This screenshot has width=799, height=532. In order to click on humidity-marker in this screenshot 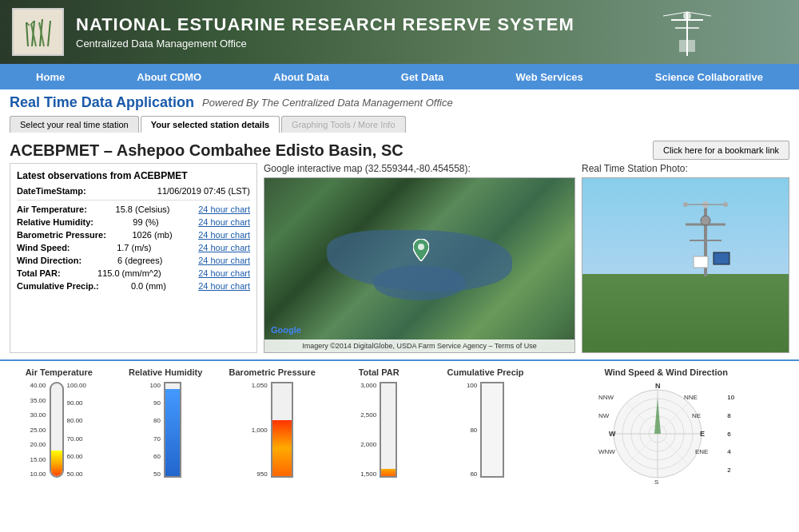, I will do `click(181, 388)`.